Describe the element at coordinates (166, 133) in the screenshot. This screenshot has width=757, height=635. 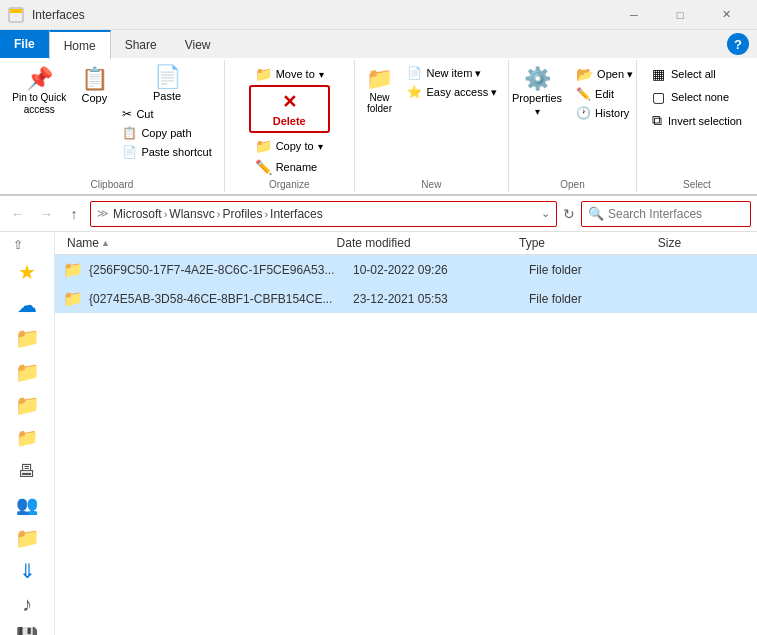
I see `copy-path-button: 📋 Copy path` at that location.